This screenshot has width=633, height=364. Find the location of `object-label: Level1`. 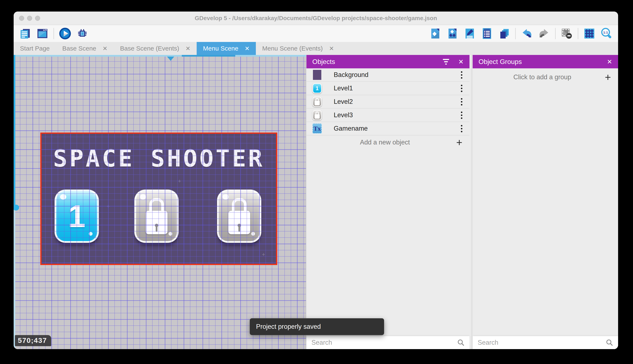

object-label: Level1 is located at coordinates (397, 88).